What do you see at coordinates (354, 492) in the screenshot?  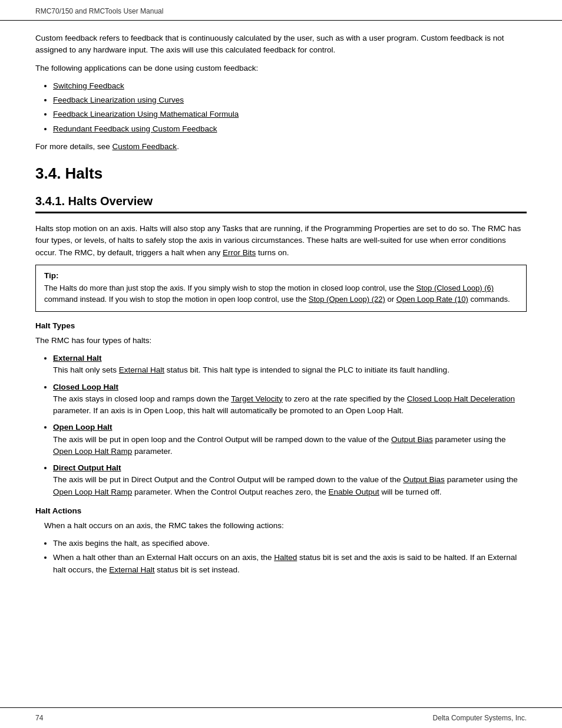 I see `enable-output-link: Enable Output` at bounding box center [354, 492].